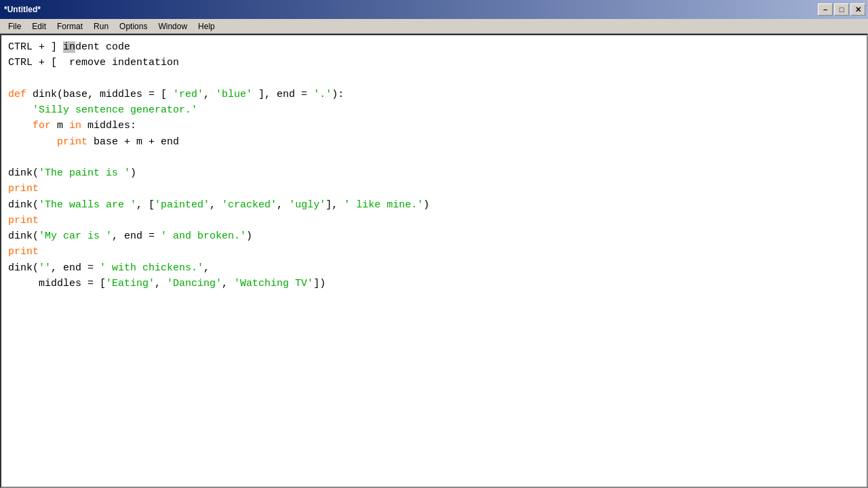 This screenshot has height=488, width=868. Describe the element at coordinates (842, 9) in the screenshot. I see `title-bar-buttons: – □ ✕` at that location.